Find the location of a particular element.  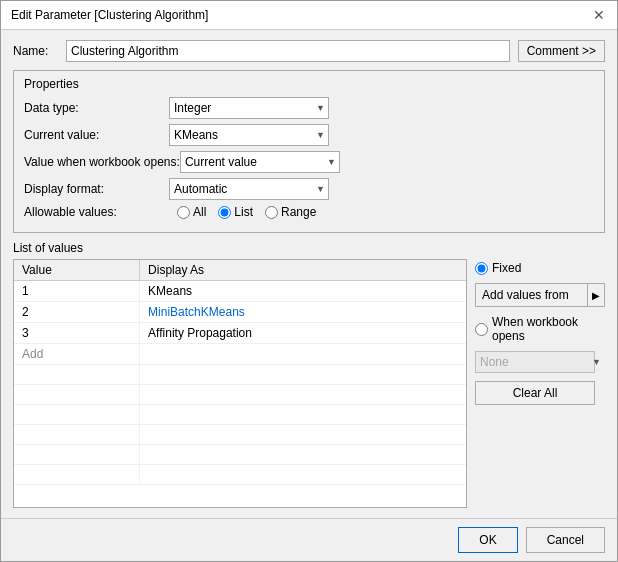

allowable-values-radio-group: All List Range is located at coordinates (246, 212).